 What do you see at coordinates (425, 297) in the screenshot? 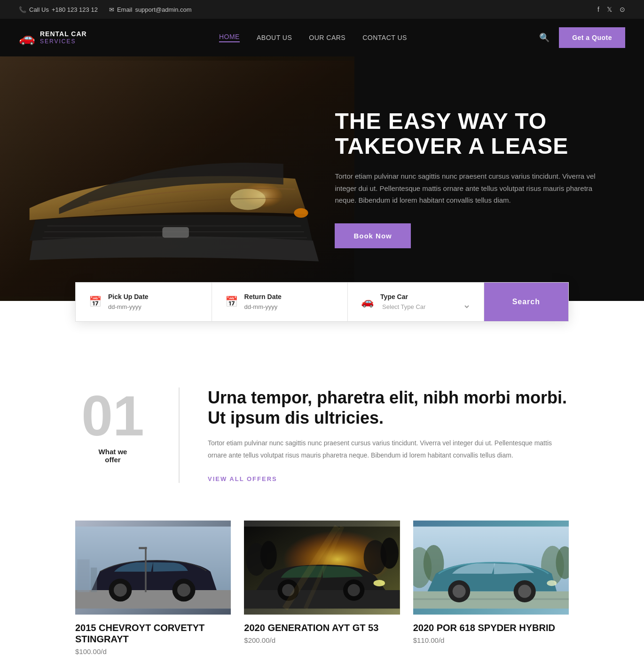
I see `type-label: Type Car` at bounding box center [425, 297].